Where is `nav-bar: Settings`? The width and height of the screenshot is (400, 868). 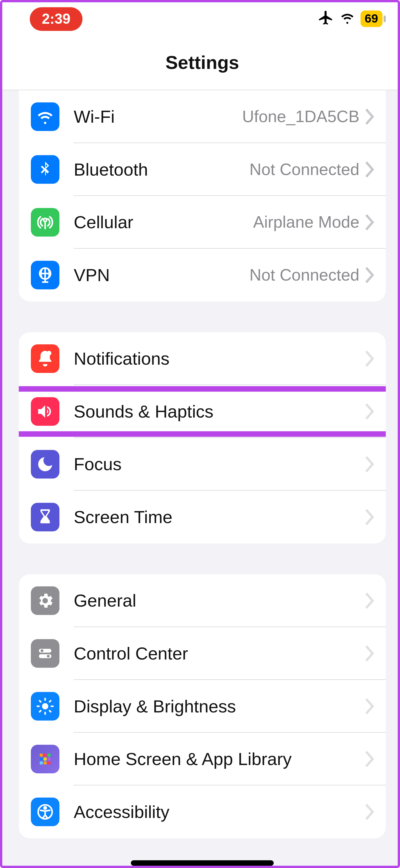 nav-bar: Settings is located at coordinates (201, 63).